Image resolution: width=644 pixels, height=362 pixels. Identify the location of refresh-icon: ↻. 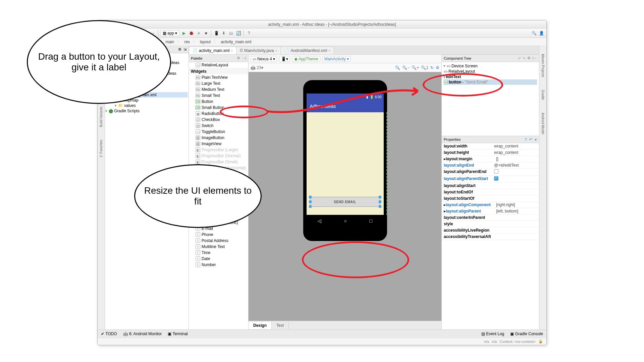
(432, 68).